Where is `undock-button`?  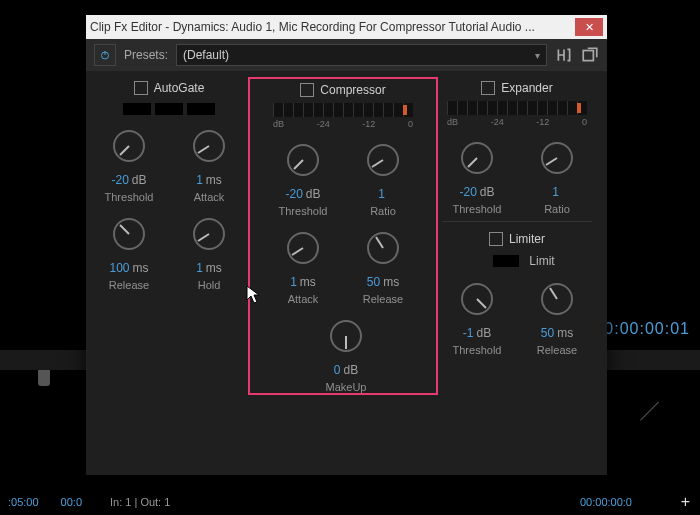 undock-button is located at coordinates (590, 55).